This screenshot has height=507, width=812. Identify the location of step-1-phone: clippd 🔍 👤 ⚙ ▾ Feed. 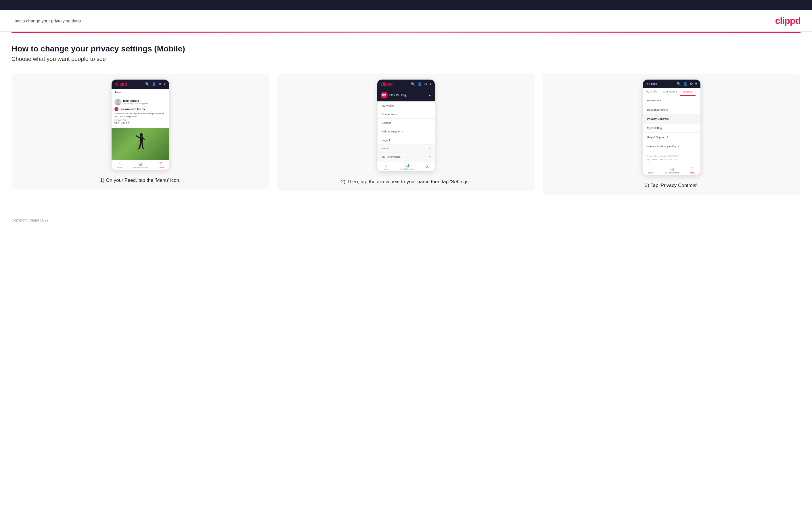
(140, 125).